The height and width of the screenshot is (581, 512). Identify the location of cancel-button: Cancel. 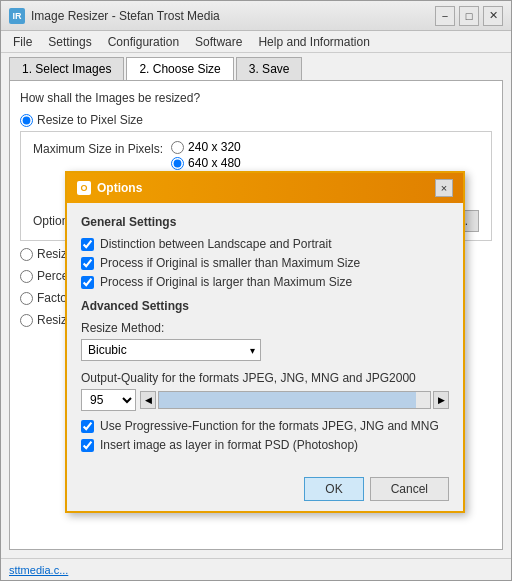
(410, 489).